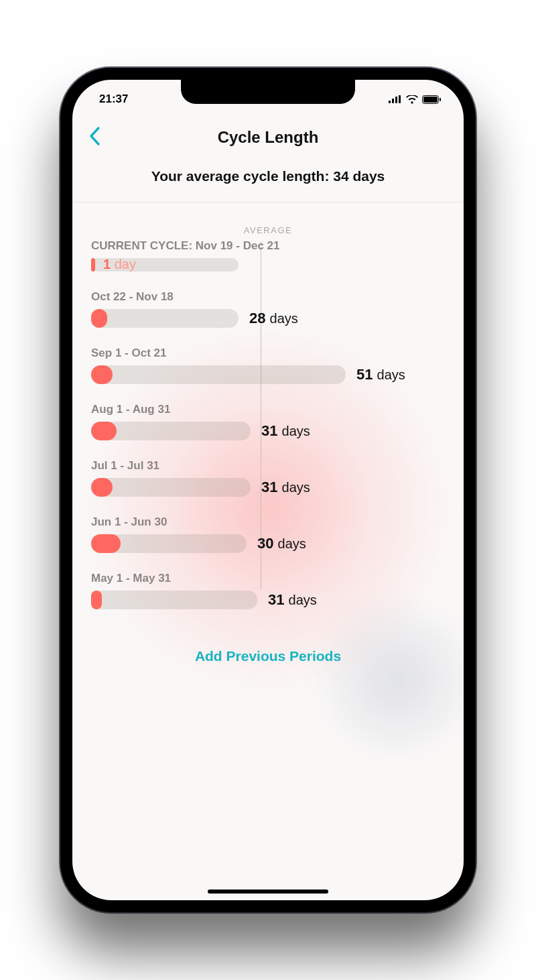 Image resolution: width=536 pixels, height=980 pixels. I want to click on average-summary: Your average cycle length: 34 days, so click(268, 180).